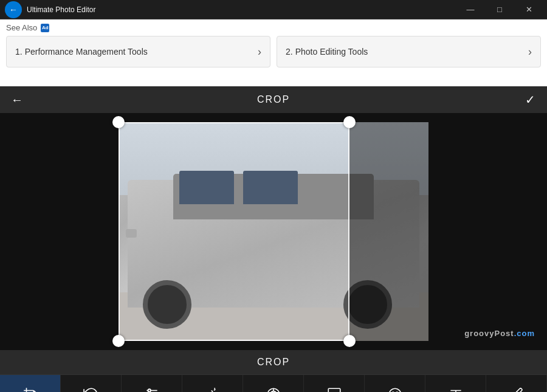  I want to click on crop-handle-top-right, so click(349, 122).